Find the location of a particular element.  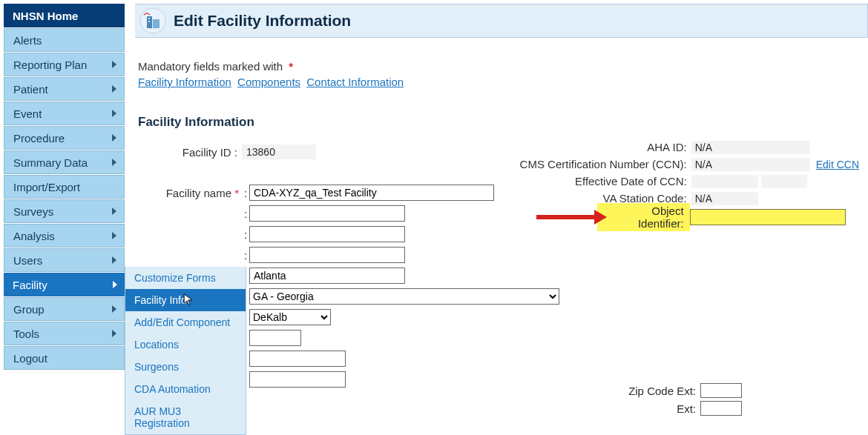

nav-procedure: Procedure is located at coordinates (64, 138).